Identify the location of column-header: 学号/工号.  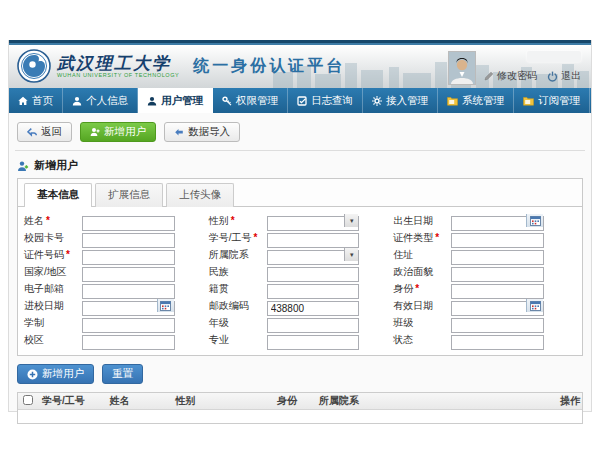
(74, 401).